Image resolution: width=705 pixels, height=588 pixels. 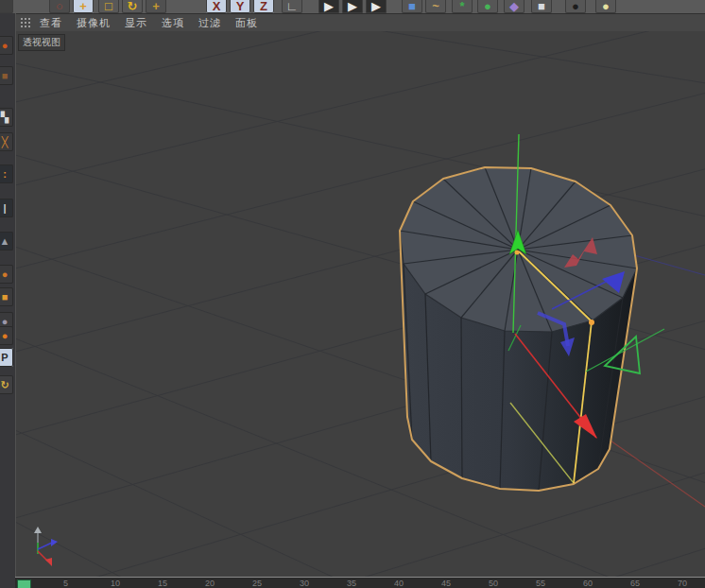 I want to click on menu-item-5: 面板, so click(x=247, y=23).